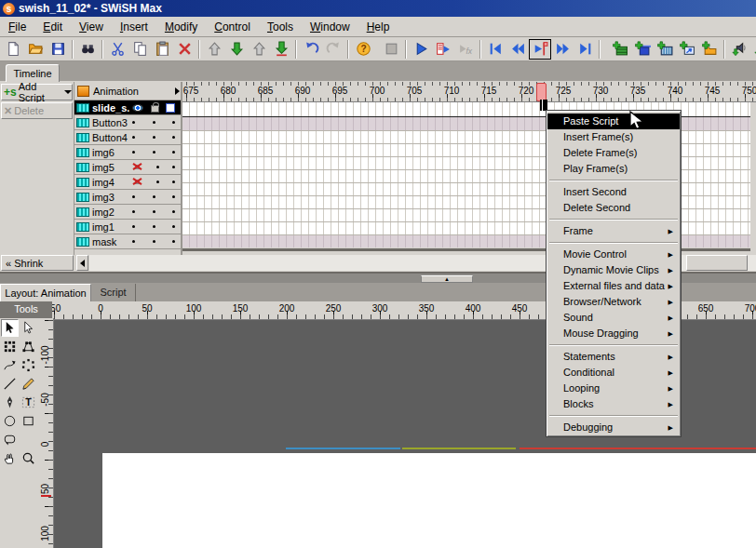  What do you see at coordinates (614, 169) in the screenshot?
I see `menu-item-play-frames: Play Frame(s)` at bounding box center [614, 169].